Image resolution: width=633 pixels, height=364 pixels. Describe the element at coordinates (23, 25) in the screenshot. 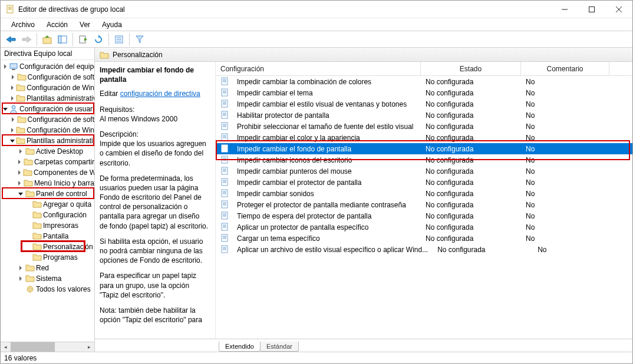

I see `menu-archivo: Archivo` at that location.